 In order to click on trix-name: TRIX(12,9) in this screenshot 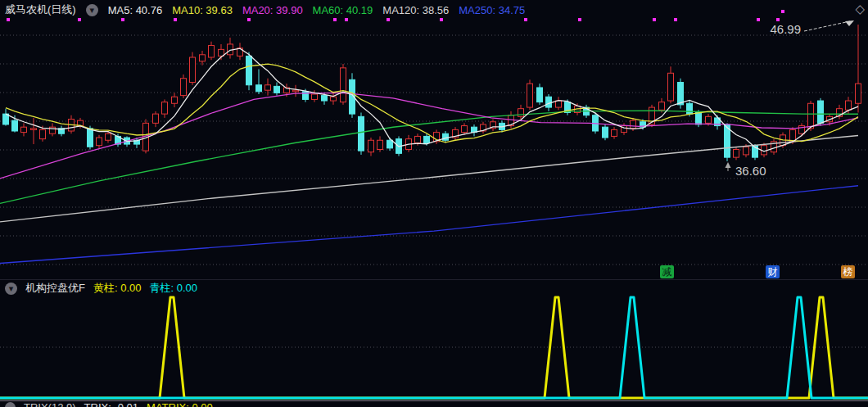, I will do `click(50, 405)`.